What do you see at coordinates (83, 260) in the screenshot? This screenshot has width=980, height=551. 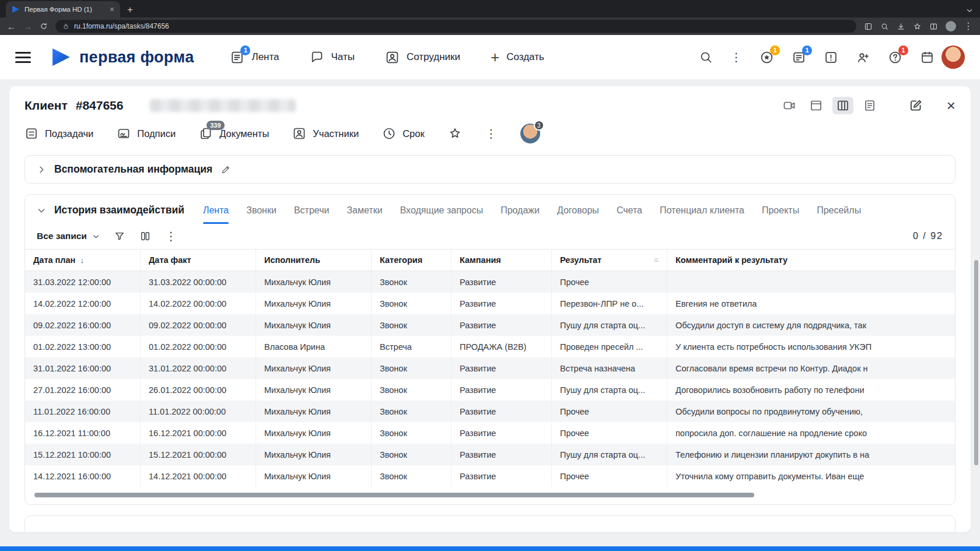 I see `column-header-date-plan: Дата план ↓` at bounding box center [83, 260].